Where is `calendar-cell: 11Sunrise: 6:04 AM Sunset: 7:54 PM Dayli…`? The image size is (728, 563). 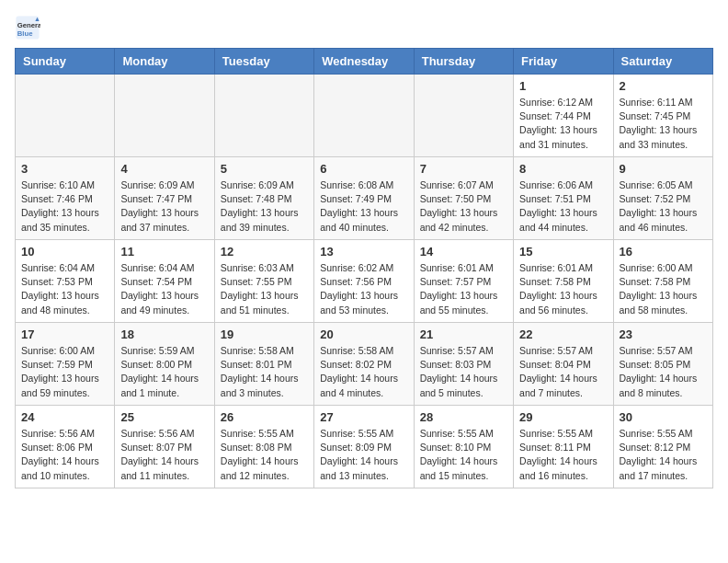
calendar-cell: 11Sunrise: 6:04 AM Sunset: 7:54 PM Dayli… is located at coordinates (165, 282).